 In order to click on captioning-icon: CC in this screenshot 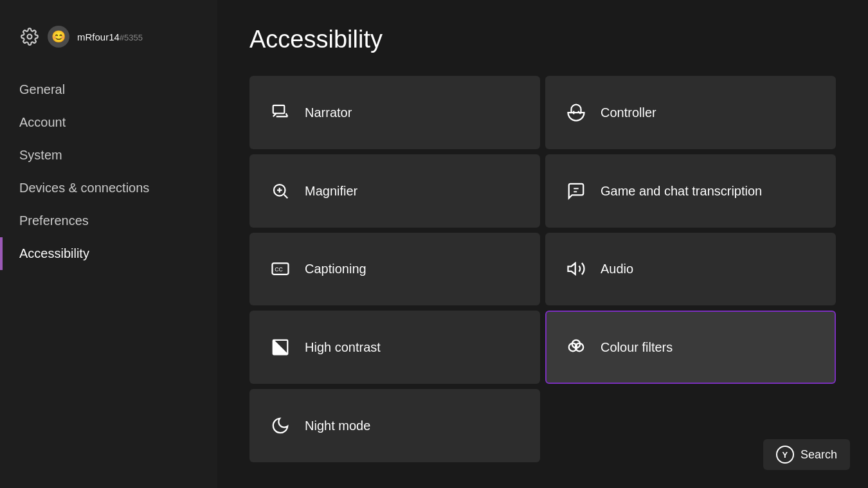, I will do `click(280, 269)`.